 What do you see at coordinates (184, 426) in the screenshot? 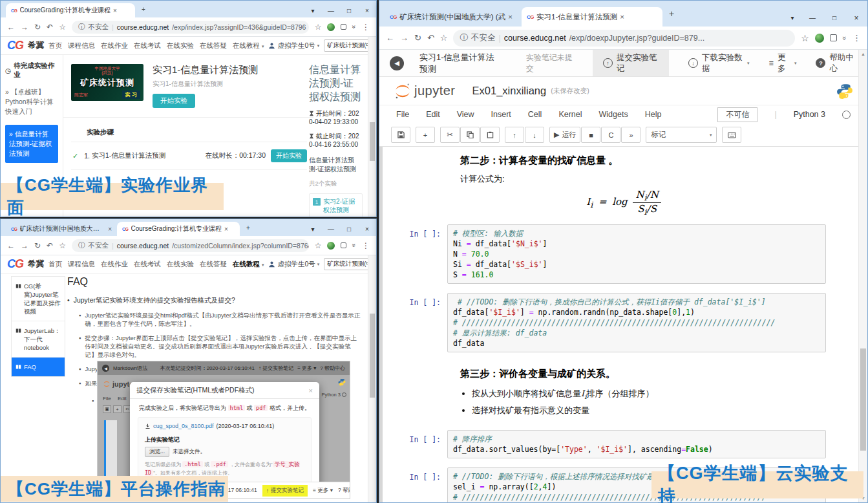
I see `uploaded-file-link: cug_spod_0s_8100.pdf` at bounding box center [184, 426].